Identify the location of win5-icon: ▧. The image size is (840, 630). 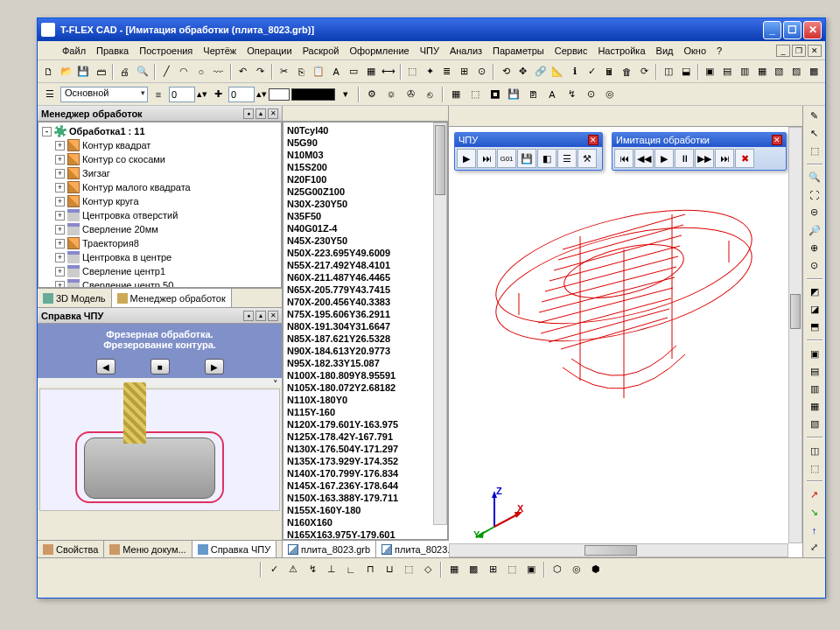
(780, 72).